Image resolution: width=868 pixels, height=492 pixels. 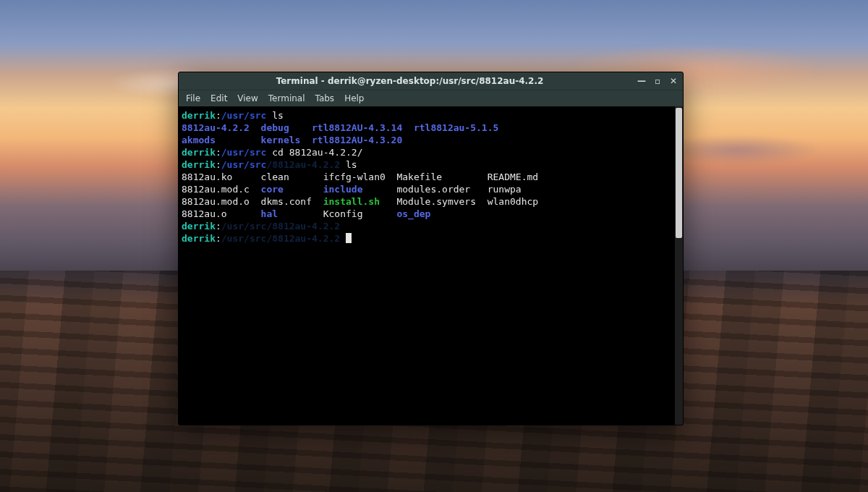 What do you see at coordinates (343, 214) in the screenshot?
I see `list-item: Kconfig` at bounding box center [343, 214].